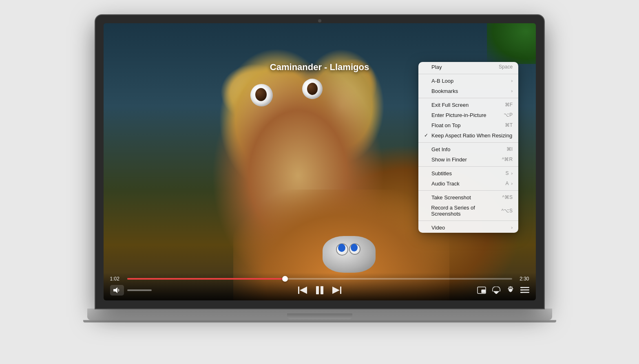  Describe the element at coordinates (312, 89) in the screenshot. I see `pupil-right` at that location.